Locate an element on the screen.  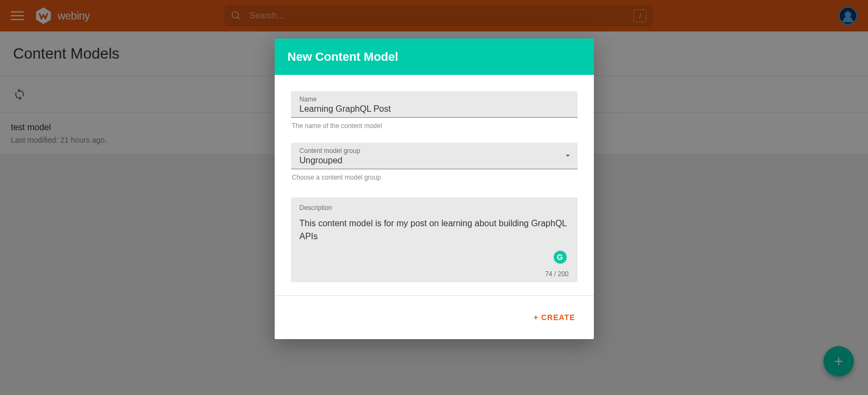
description-label: Description is located at coordinates (434, 208).